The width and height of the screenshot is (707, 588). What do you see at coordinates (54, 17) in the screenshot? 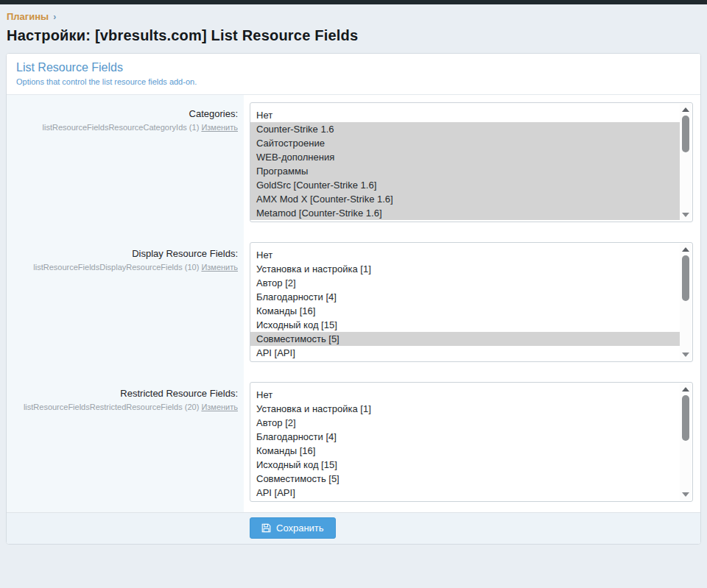
I see `chevron-right-icon: ›` at bounding box center [54, 17].